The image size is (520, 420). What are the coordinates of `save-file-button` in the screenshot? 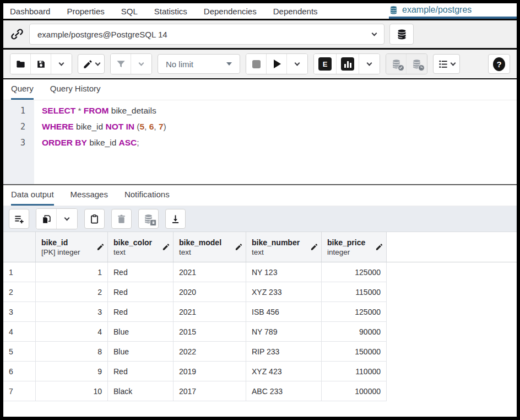 It's located at (41, 64).